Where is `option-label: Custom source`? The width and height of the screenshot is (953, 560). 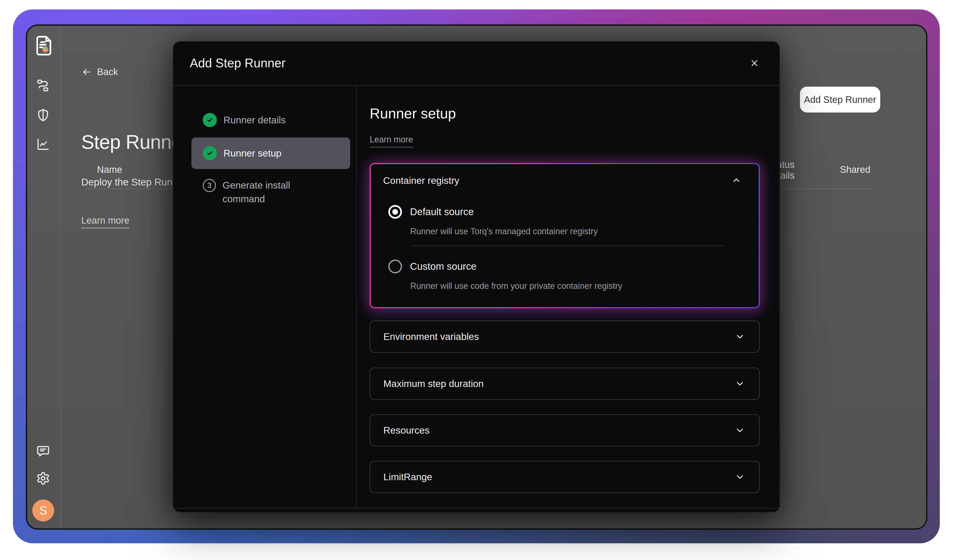
option-label: Custom source is located at coordinates (443, 267).